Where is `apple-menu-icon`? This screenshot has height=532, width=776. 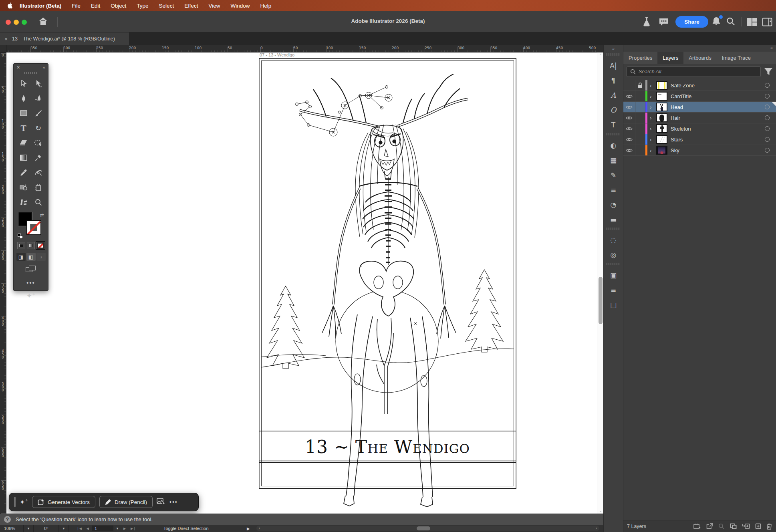
apple-menu-icon is located at coordinates (10, 6).